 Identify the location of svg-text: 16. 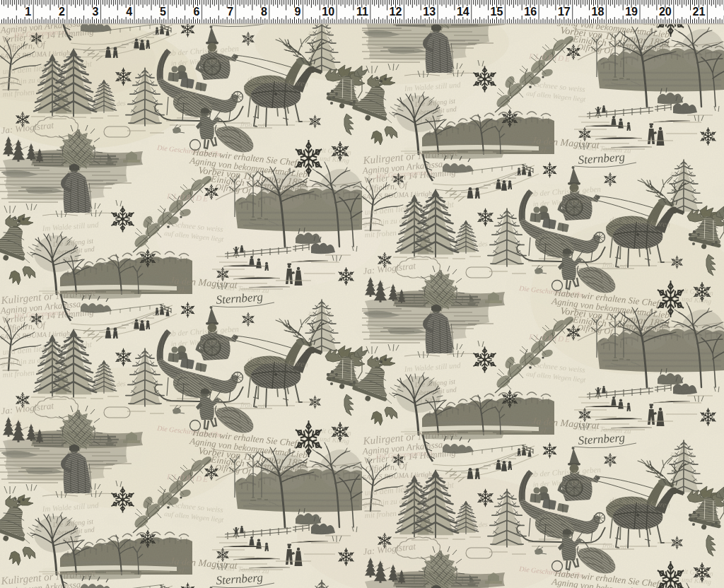
(530, 11).